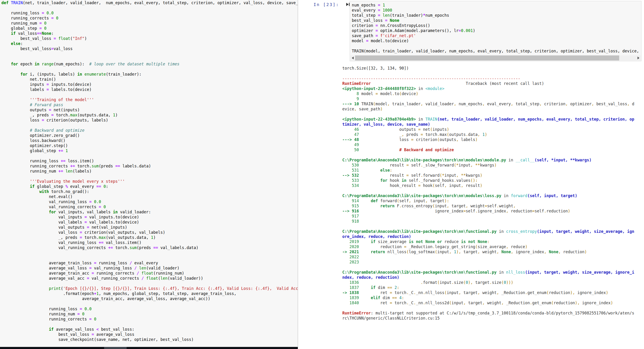 The height and width of the screenshot is (349, 644). Describe the element at coordinates (496, 41) in the screenshot. I see `cell-code-line: model = model.to(device)` at that location.